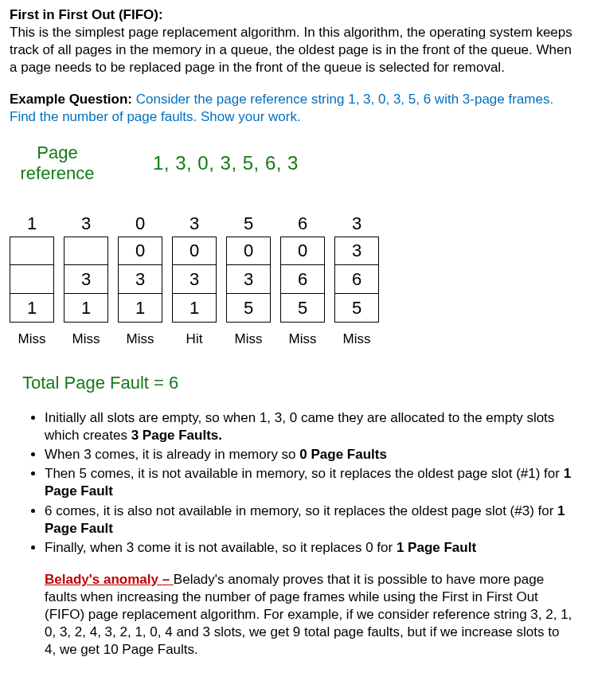 The width and height of the screenshot is (590, 700). Describe the element at coordinates (140, 222) in the screenshot. I see `reference-value: 0` at that location.